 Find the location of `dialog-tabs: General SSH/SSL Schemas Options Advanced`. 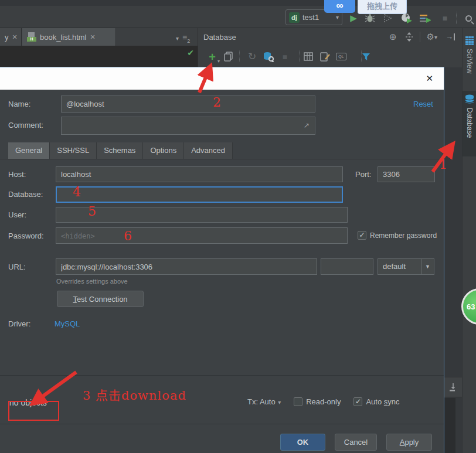

dialog-tabs: General SSH/SSL Schemas Options Advanced is located at coordinates (121, 151).